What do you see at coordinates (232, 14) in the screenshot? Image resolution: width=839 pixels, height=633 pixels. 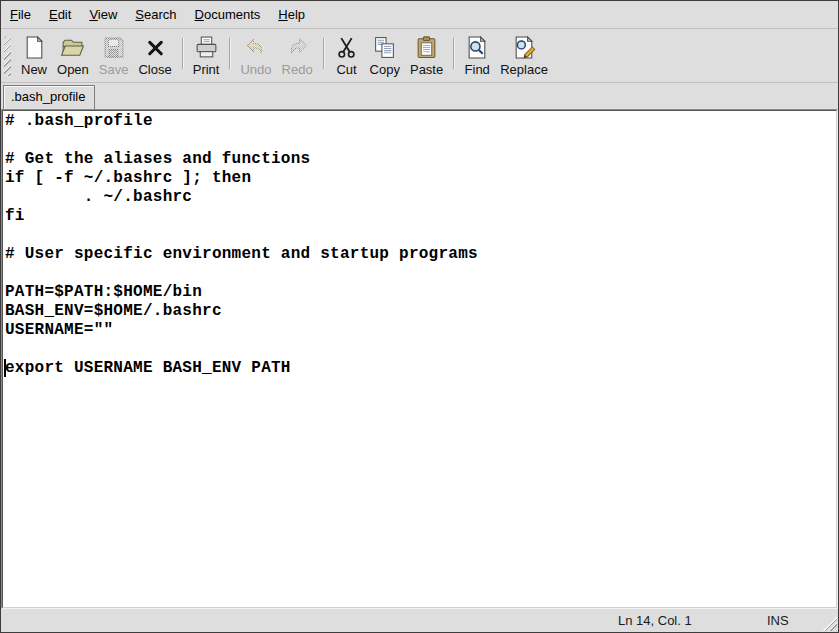 I see `menu-documents-label: ocuments` at bounding box center [232, 14].